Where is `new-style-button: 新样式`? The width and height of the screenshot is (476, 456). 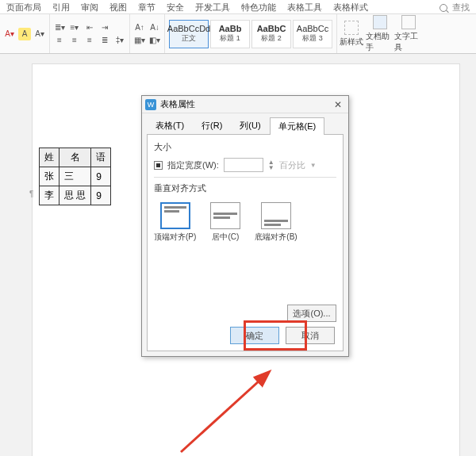
new-style-button: 新样式 is located at coordinates (351, 34).